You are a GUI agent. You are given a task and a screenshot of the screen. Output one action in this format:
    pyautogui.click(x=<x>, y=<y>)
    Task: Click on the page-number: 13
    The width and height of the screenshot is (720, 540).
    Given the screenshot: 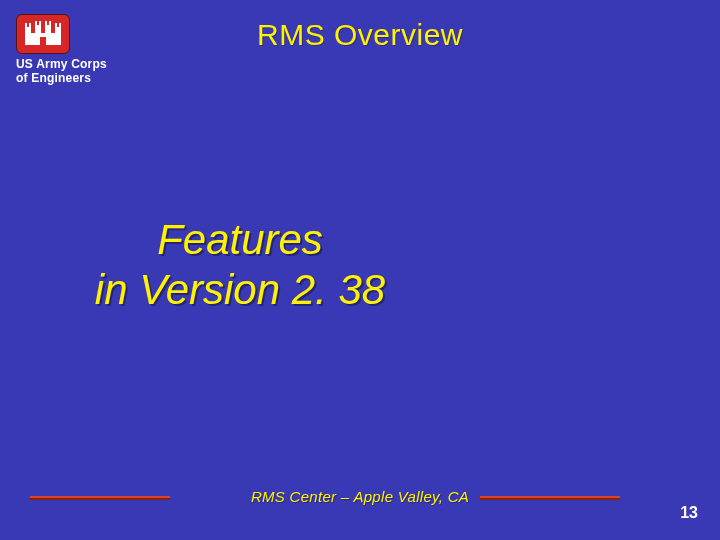 What is the action you would take?
    pyautogui.click(x=689, y=513)
    